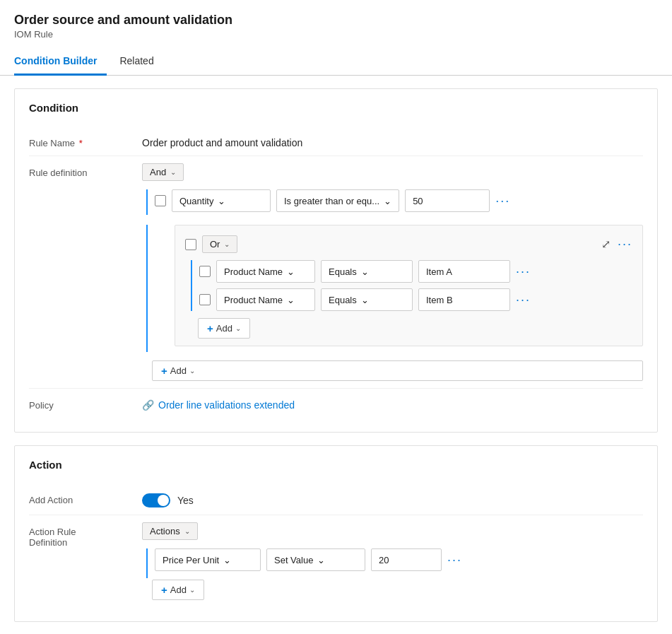 This screenshot has height=634, width=672. Describe the element at coordinates (222, 201) in the screenshot. I see `quantity-field-chevron-icon: ⌄` at that location.